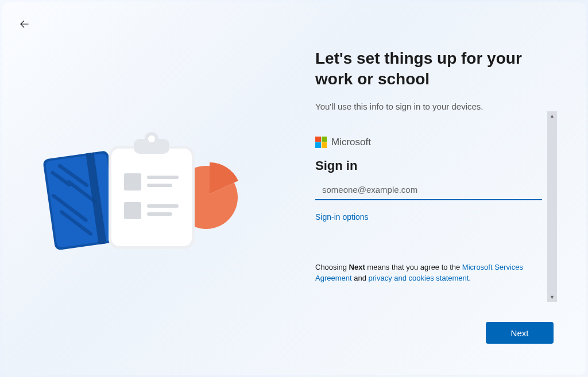  Describe the element at coordinates (332, 267) in the screenshot. I see `legal-prefix: Choosing` at that location.